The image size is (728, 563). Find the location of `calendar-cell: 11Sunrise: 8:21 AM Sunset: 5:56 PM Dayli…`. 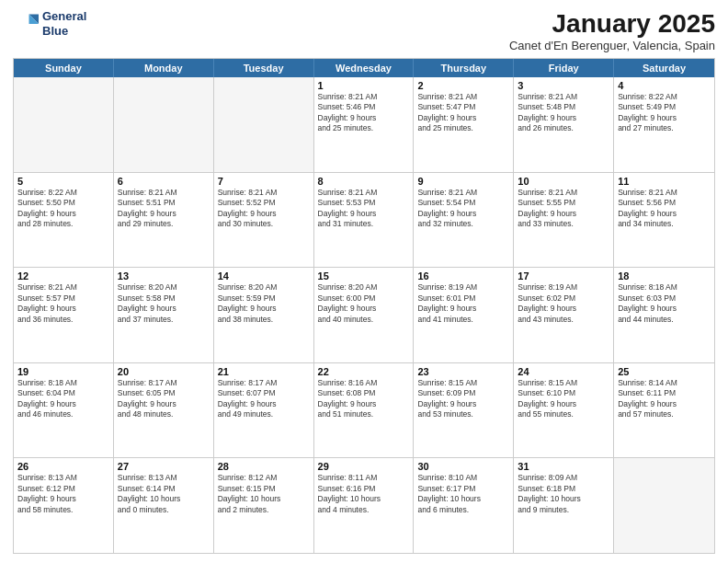

calendar-cell: 11Sunrise: 8:21 AM Sunset: 5:56 PM Dayli… is located at coordinates (664, 221).